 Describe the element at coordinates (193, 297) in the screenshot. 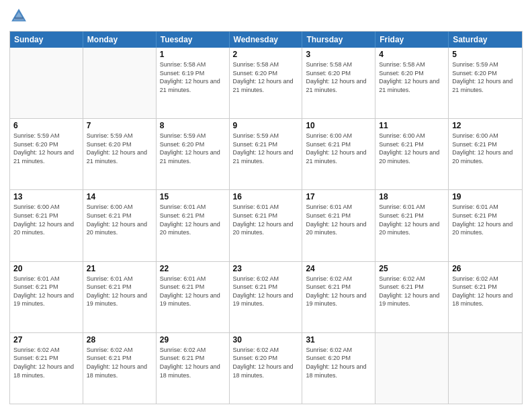

I see `calendar-cell: 22Sunrise: 6:01 AM Sunset: 6:21 PM Dayli…` at that location.